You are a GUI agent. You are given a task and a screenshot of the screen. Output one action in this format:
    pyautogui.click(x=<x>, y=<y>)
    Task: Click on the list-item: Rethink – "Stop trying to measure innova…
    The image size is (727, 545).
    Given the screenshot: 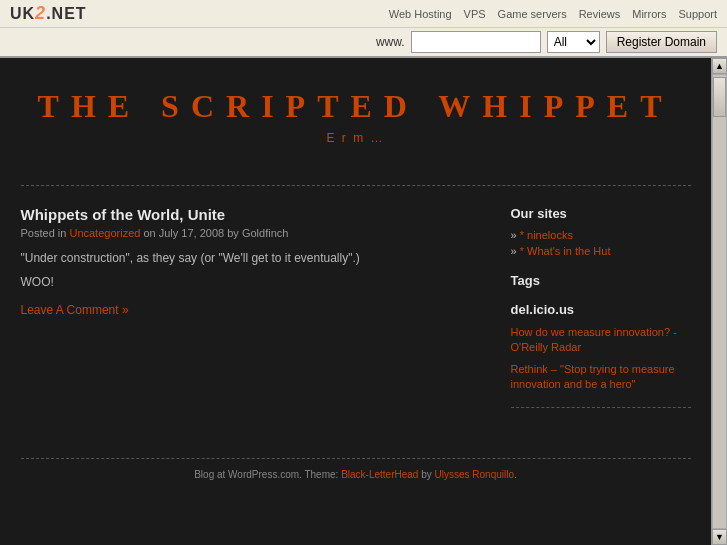 What is the action you would take?
    pyautogui.click(x=601, y=378)
    